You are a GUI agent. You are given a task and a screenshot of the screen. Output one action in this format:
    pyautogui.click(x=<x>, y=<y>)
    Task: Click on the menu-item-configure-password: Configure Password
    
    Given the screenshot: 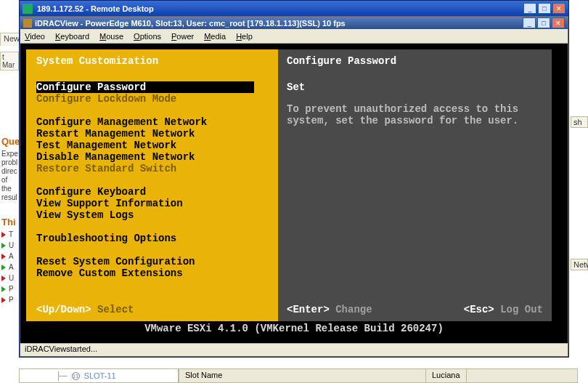 What is the action you would take?
    pyautogui.click(x=145, y=87)
    